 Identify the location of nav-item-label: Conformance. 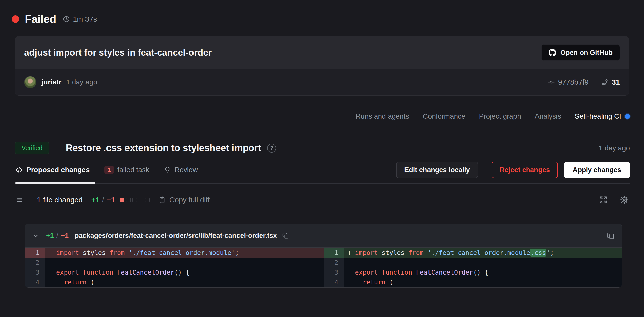
(444, 116).